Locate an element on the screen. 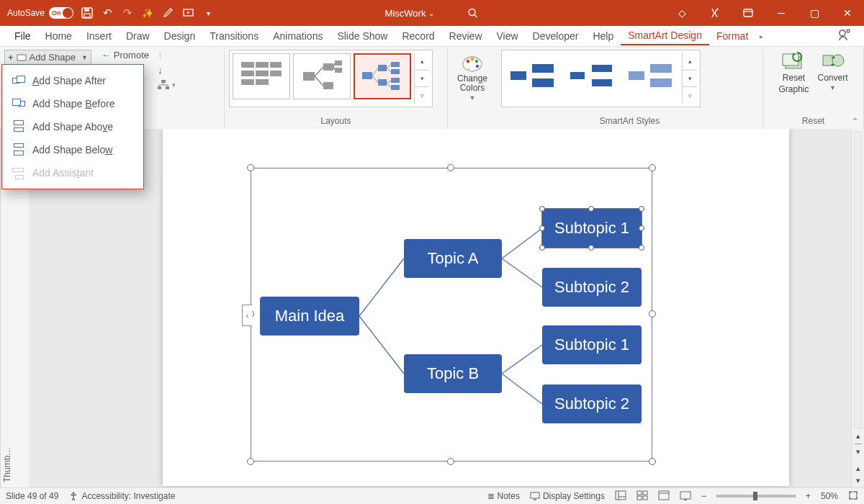 This screenshot has width=864, height=504. view-reading-icon is located at coordinates (664, 497).